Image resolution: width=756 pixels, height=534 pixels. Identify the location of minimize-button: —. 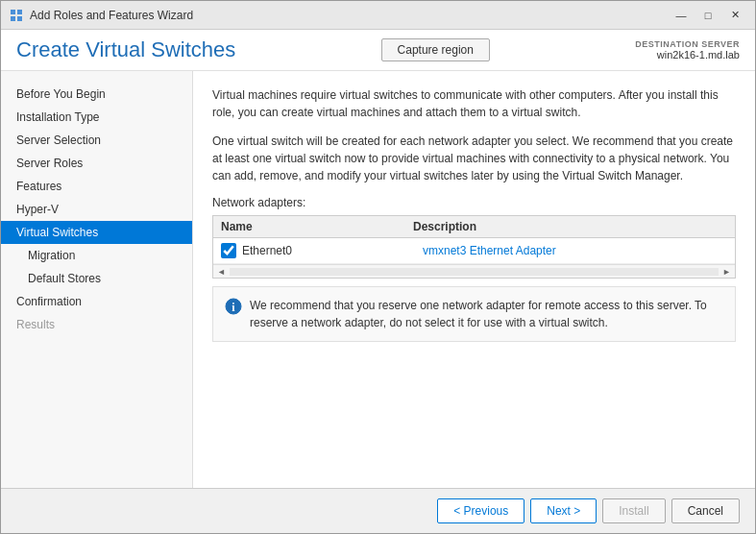
(681, 15).